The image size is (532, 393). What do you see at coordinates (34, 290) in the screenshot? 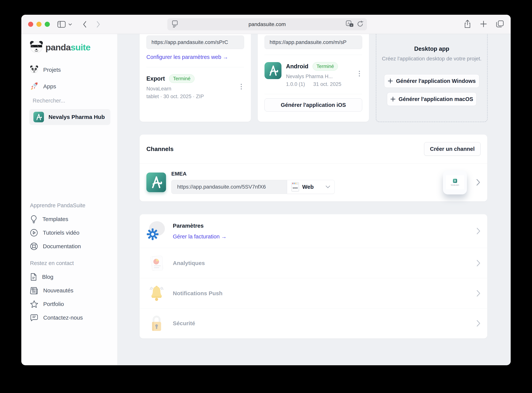
I see `newspaper-icon` at bounding box center [34, 290].